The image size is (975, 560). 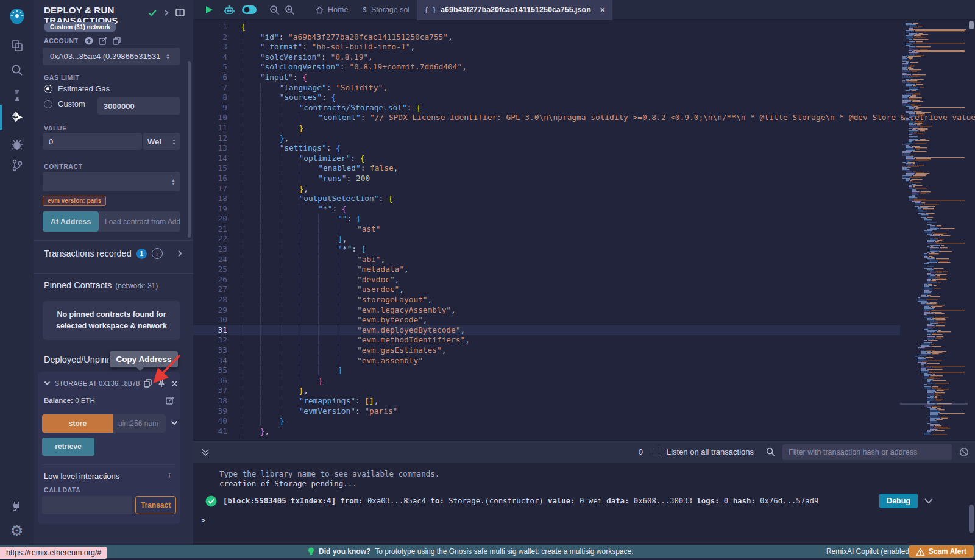 I want to click on account-select-stepper-icon: ▲▼, so click(x=168, y=56).